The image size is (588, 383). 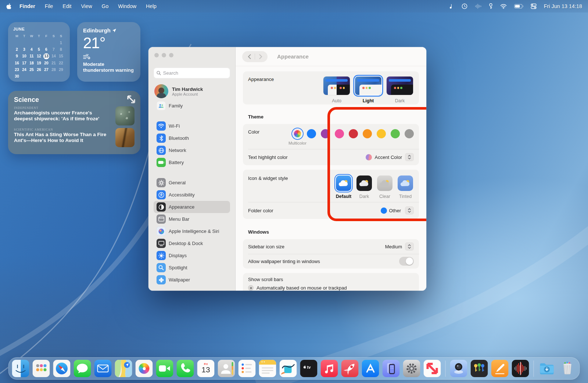 I want to click on sidebar-item-family: Family, so click(x=192, y=106).